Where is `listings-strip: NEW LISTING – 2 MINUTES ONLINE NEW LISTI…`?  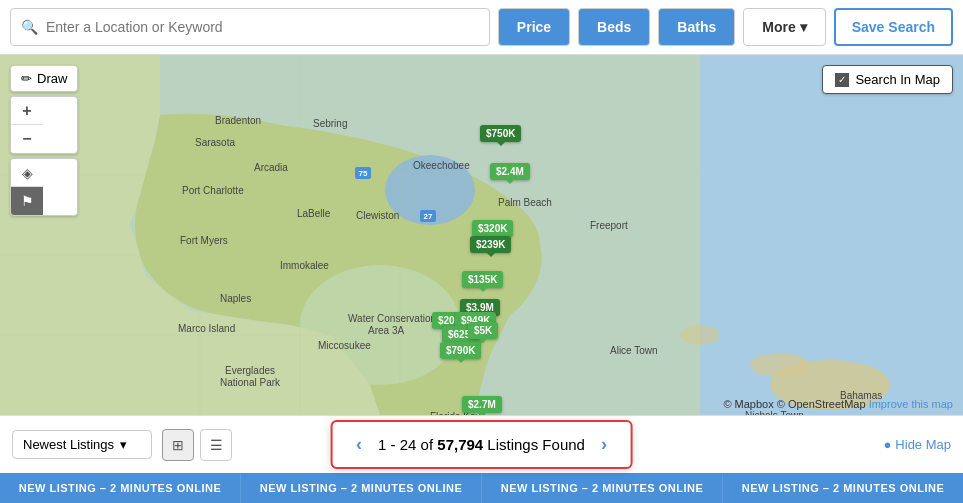 listings-strip: NEW LISTING – 2 MINUTES ONLINE NEW LISTI… is located at coordinates (482, 488).